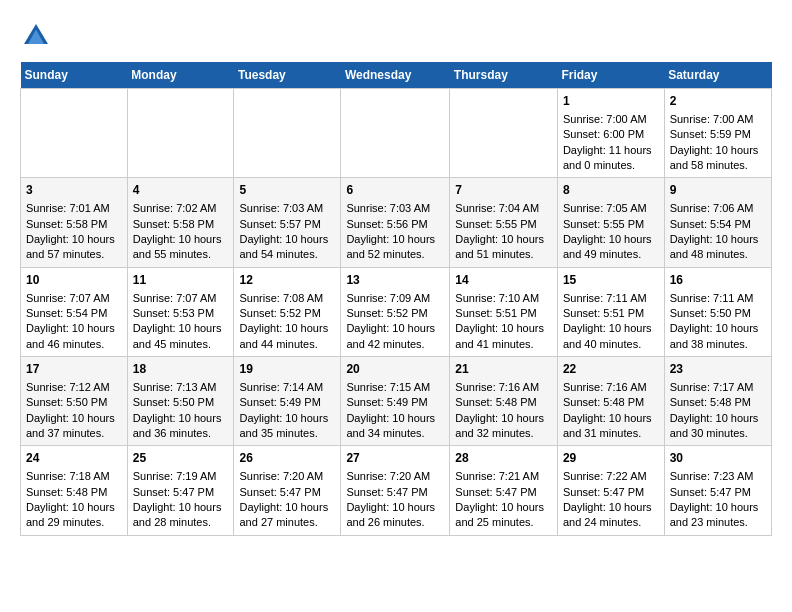 Image resolution: width=792 pixels, height=612 pixels. I want to click on calendar-cell-w4-d3: 27Sunrise: 7:20 AMSunset: 5:47 PMDayligh…, so click(396, 490).